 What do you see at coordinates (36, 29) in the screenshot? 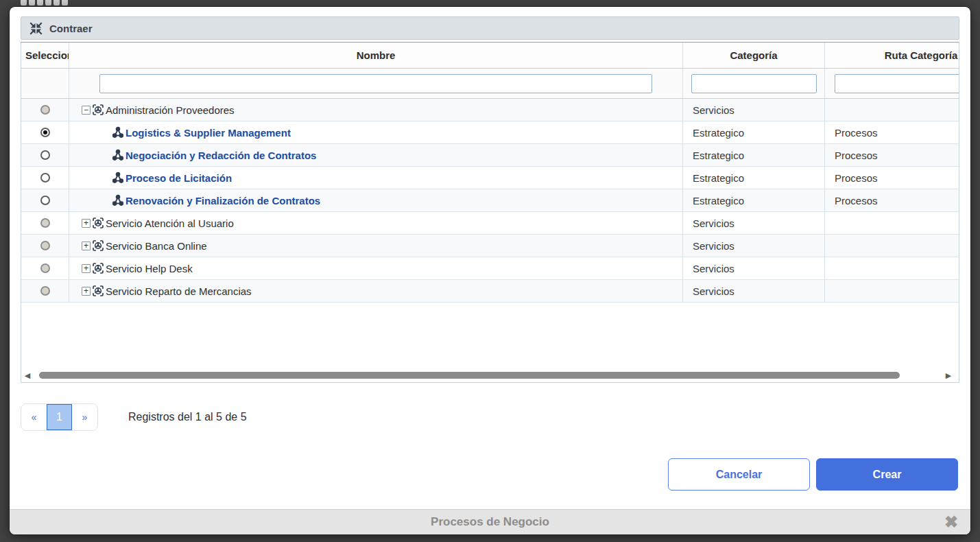
I see `compress-icon` at bounding box center [36, 29].